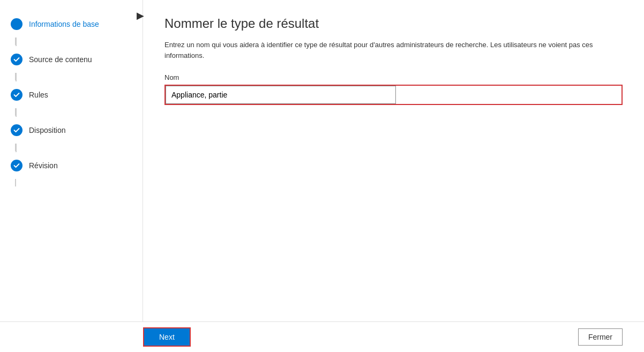  I want to click on name-input, so click(281, 95).